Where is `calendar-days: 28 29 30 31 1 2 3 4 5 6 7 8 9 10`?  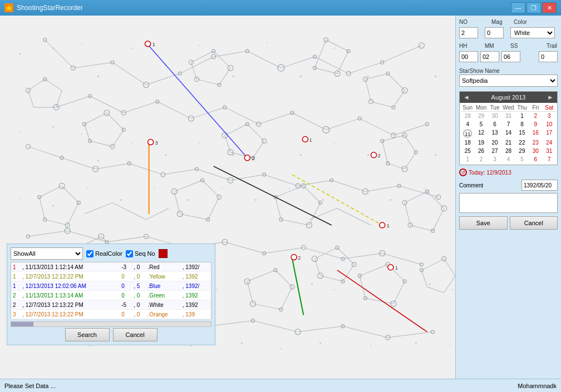
calendar-days: 28 29 30 31 1 2 3 4 5 6 7 8 9 10 is located at coordinates (509, 138).